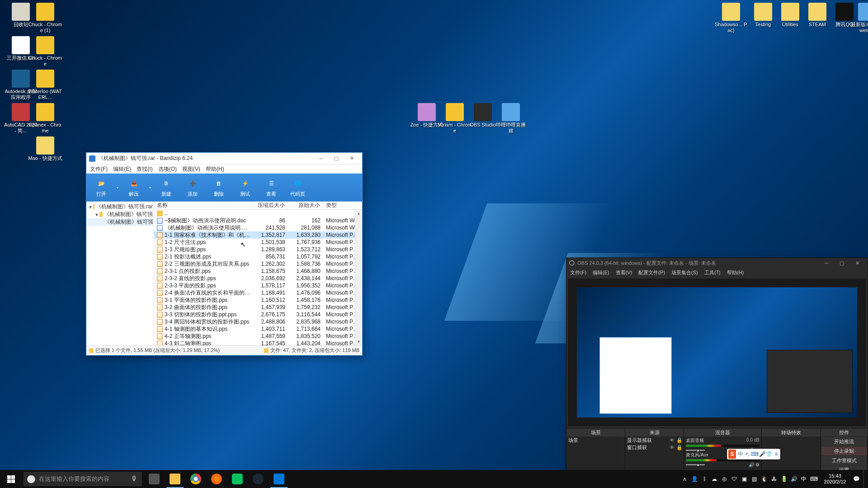 This screenshot has width=868, height=488. I want to click on visibility-icon: 👁, so click(672, 447).